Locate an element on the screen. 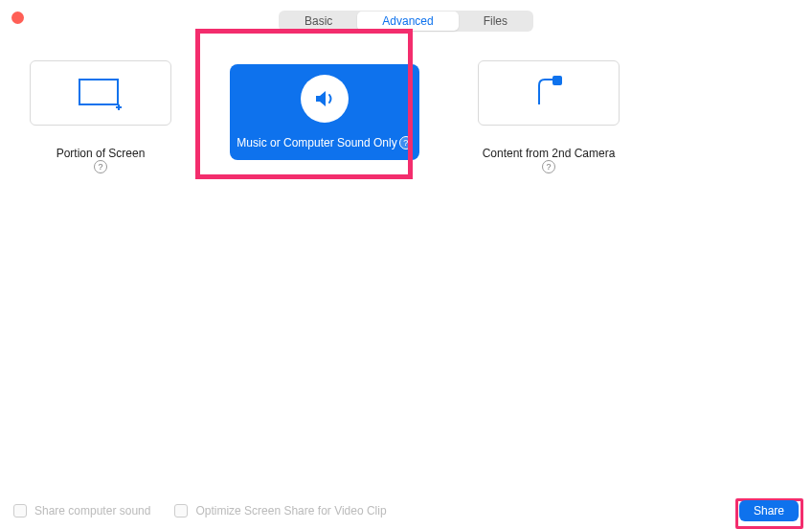 Image resolution: width=812 pixels, height=529 pixels. tabs-container: Basic Advanced Files is located at coordinates (406, 15).